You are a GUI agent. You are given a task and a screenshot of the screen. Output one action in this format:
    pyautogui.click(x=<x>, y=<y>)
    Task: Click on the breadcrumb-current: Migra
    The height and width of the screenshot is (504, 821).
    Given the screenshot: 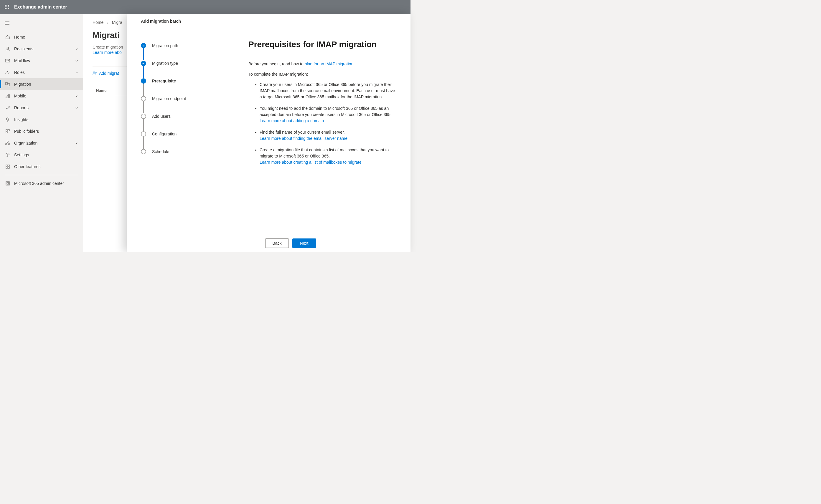 What is the action you would take?
    pyautogui.click(x=117, y=22)
    